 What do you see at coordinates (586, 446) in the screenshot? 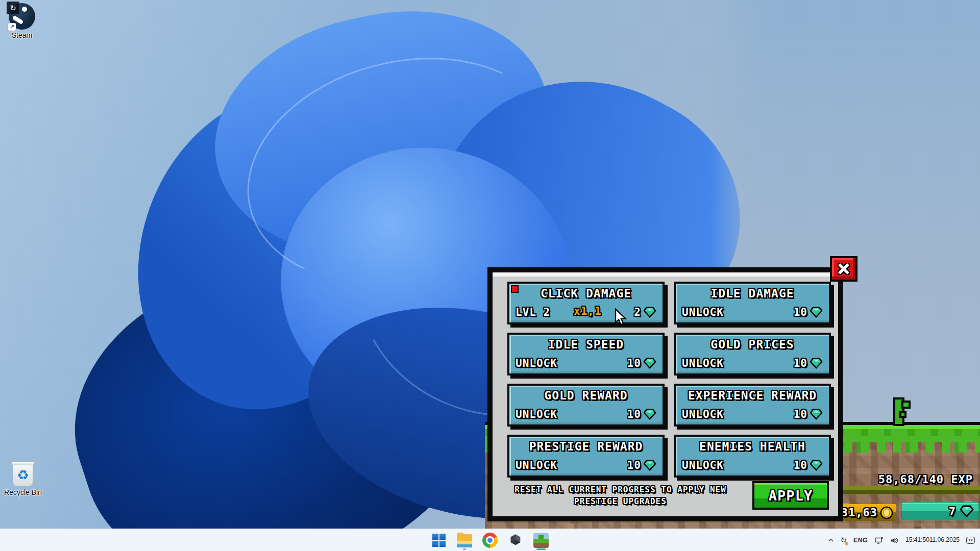
I see `upgrade-title: PRESTIGE REWARD` at bounding box center [586, 446].